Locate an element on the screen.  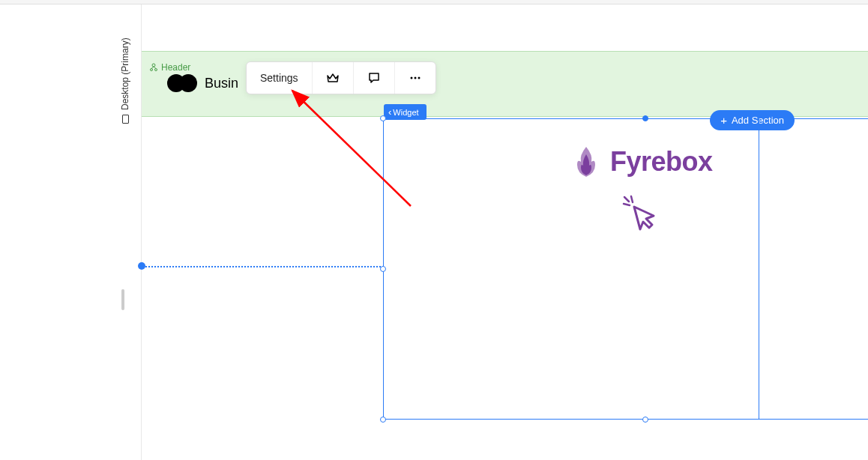
widget-badge: Widget is located at coordinates (405, 112).